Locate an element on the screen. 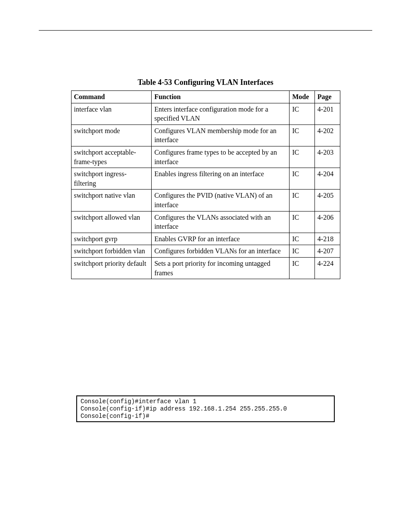 The height and width of the screenshot is (532, 411). cell-page: 4-205 is located at coordinates (327, 200).